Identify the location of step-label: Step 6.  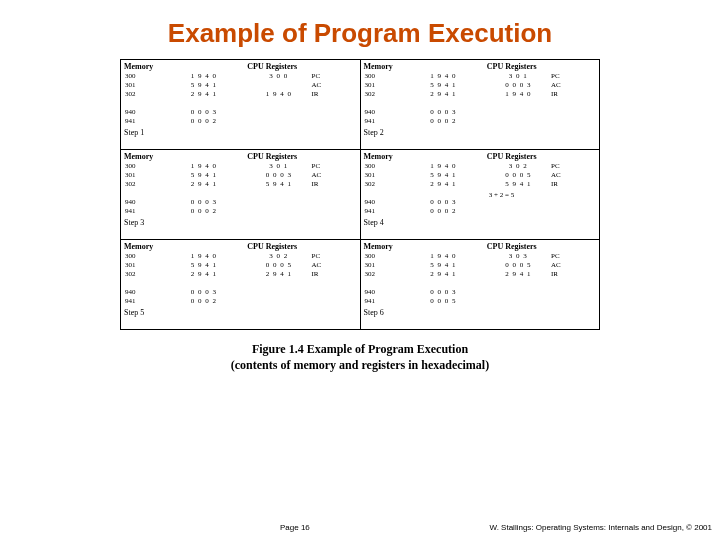
(480, 312).